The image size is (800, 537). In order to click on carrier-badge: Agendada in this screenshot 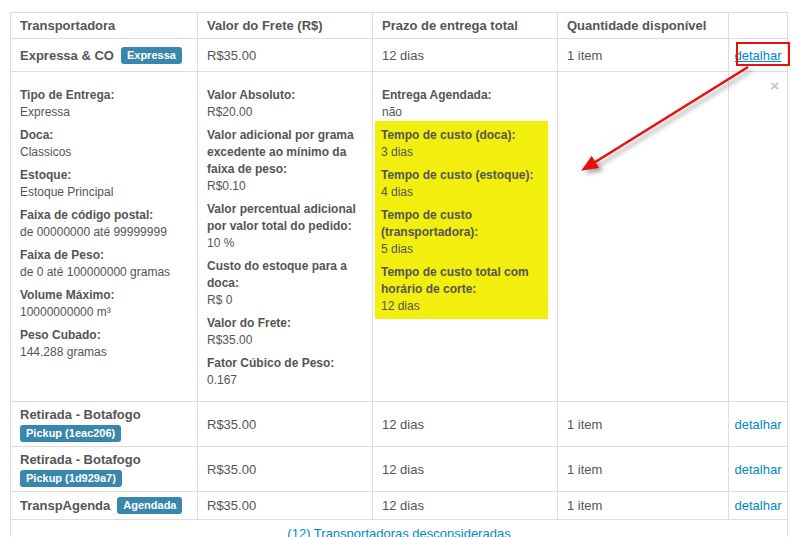, I will do `click(150, 506)`.